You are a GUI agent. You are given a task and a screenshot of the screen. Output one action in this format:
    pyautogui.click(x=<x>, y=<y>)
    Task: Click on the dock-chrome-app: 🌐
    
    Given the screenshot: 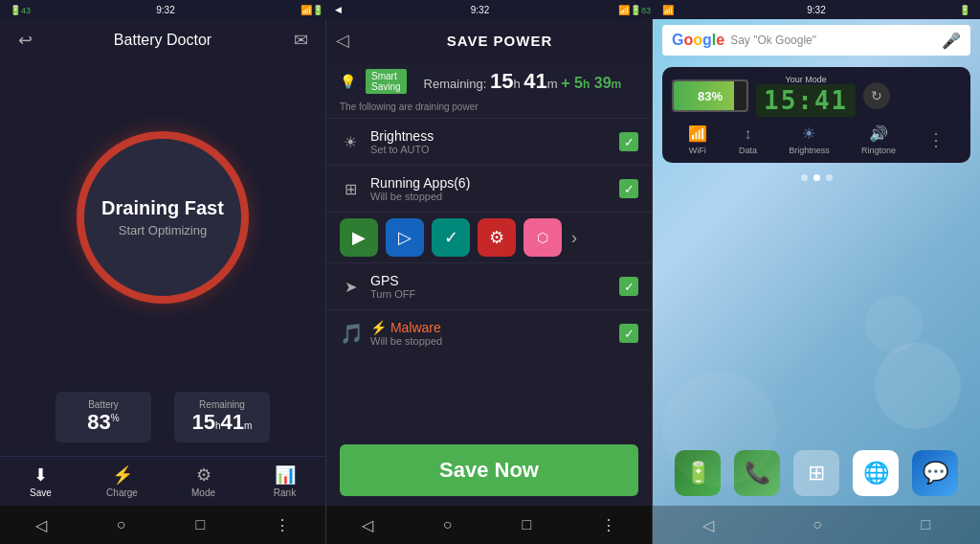 What is the action you would take?
    pyautogui.click(x=876, y=473)
    